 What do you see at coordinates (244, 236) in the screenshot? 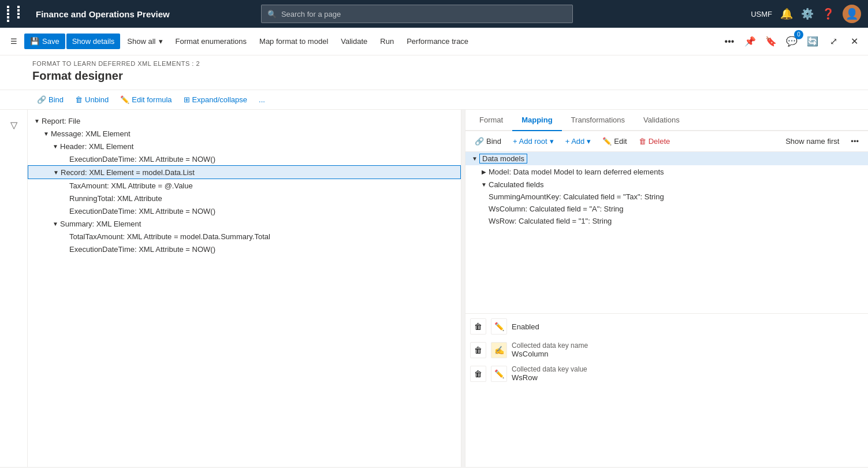
I see `tree-item: TotalTaxAmount: XML Attribute = model.Da…` at bounding box center [244, 236].